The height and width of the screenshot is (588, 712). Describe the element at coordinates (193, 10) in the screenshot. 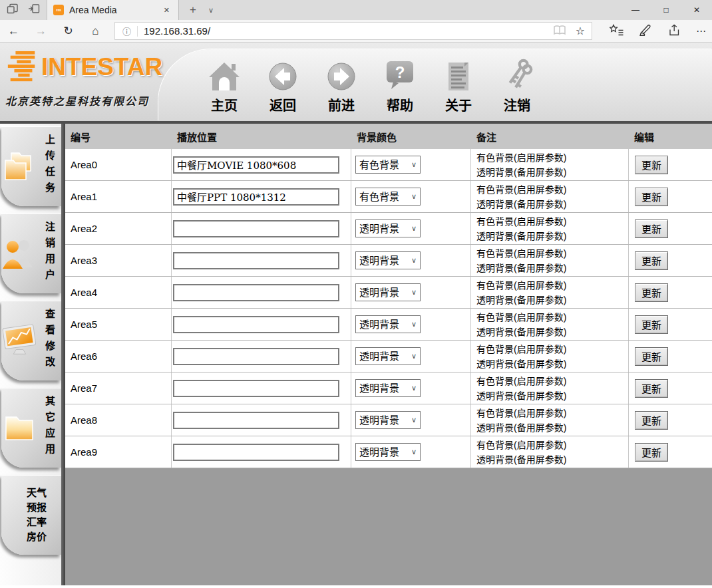

I see `new-tab-button: +` at that location.